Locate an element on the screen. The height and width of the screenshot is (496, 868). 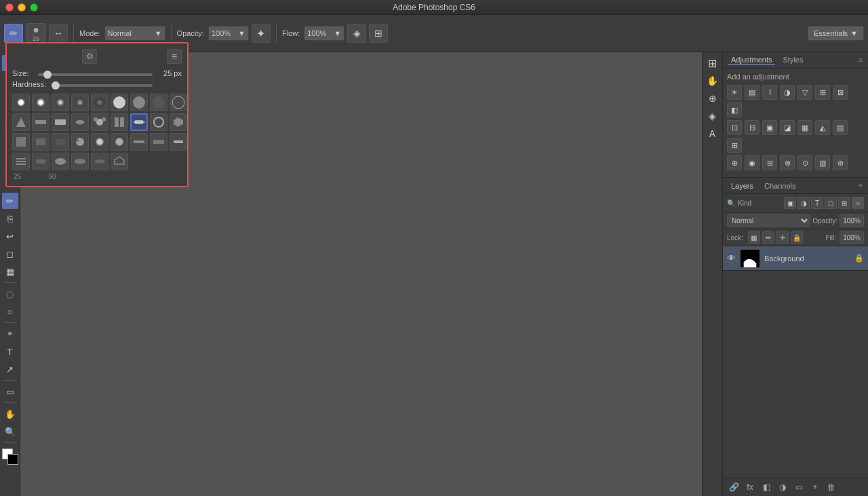
brush-size-indicator: ● 25 is located at coordinates (36, 33).